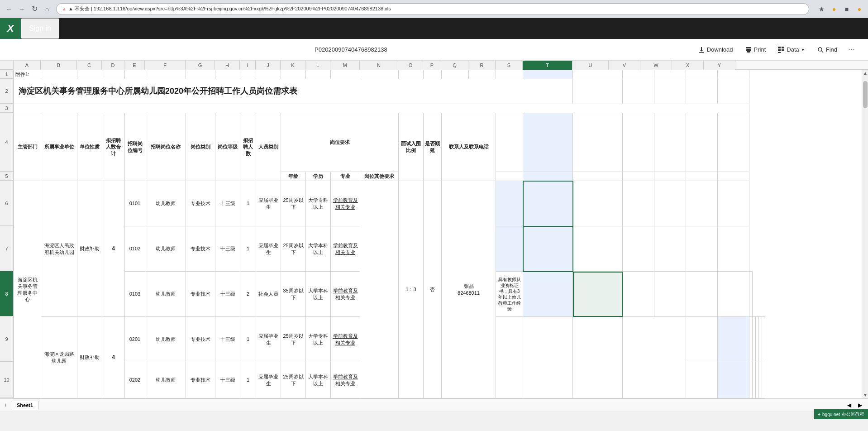  Describe the element at coordinates (411, 290) in the screenshot. I see `cell-O6: 1：3` at that location.